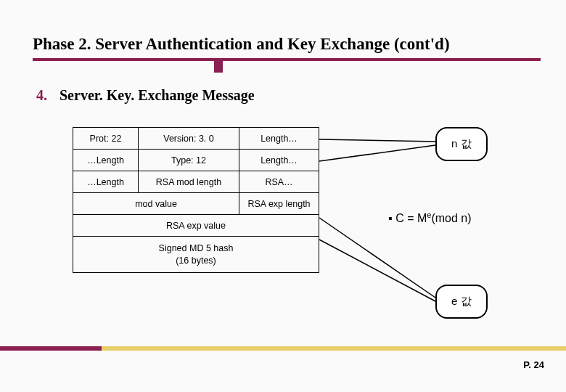 The width and height of the screenshot is (566, 392). I want to click on table-row: …Length Type: 12 Length…, so click(196, 160).